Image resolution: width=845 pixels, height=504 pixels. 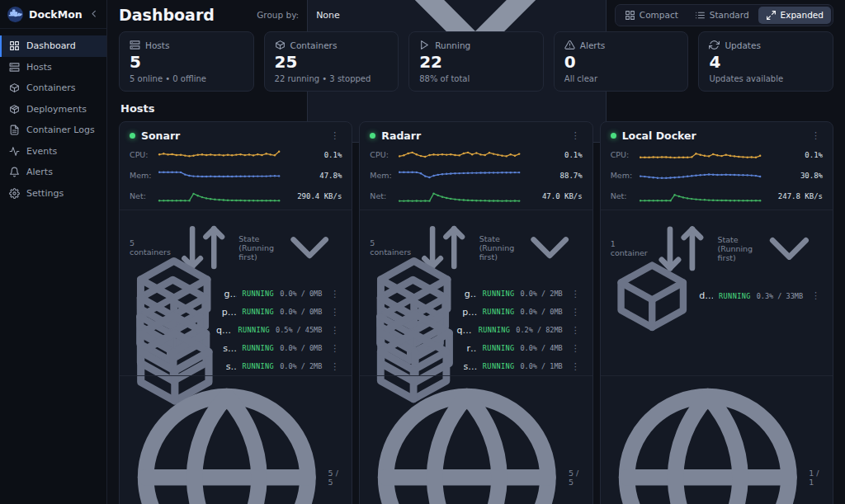 I want to click on metric-row: CPU: 0.1%, so click(x=475, y=155).